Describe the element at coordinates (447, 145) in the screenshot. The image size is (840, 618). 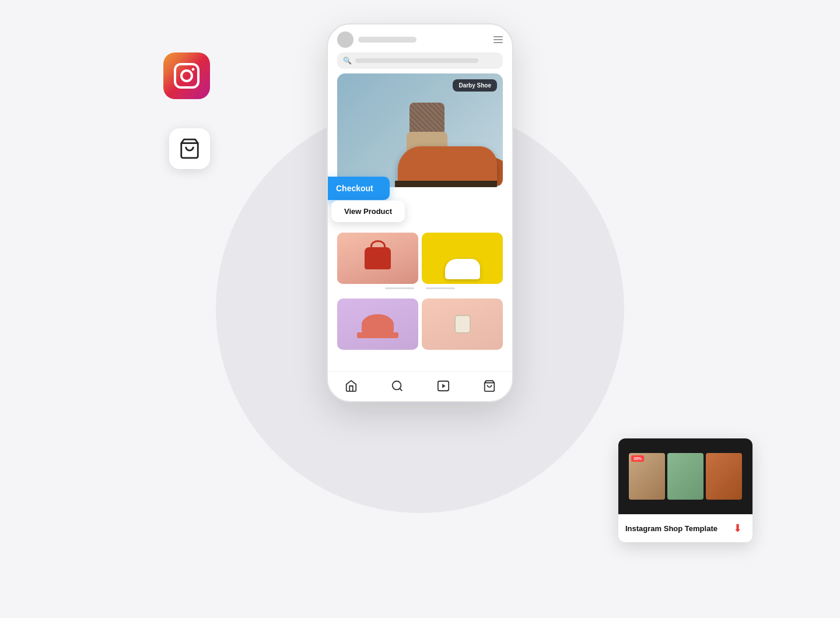
I see `shoe-body` at that location.